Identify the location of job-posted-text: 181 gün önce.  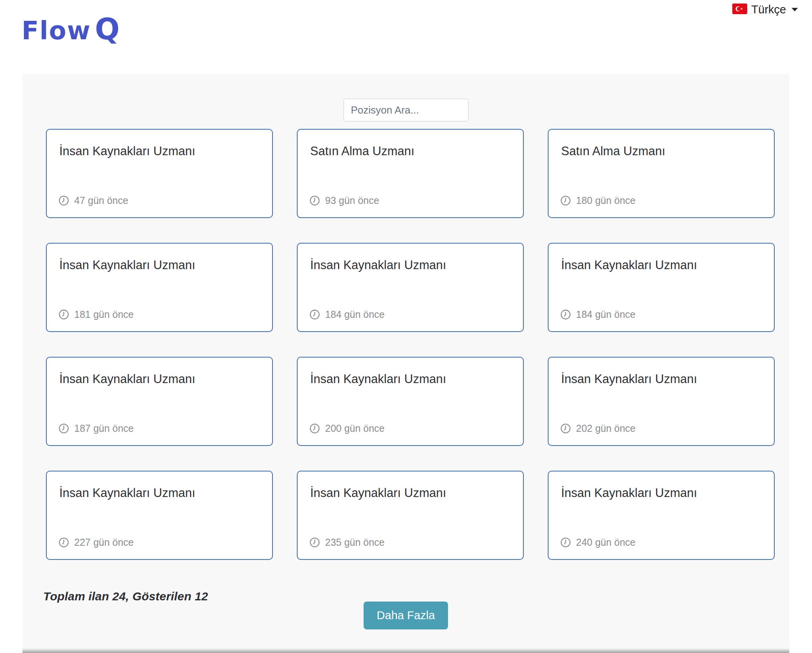
(104, 314).